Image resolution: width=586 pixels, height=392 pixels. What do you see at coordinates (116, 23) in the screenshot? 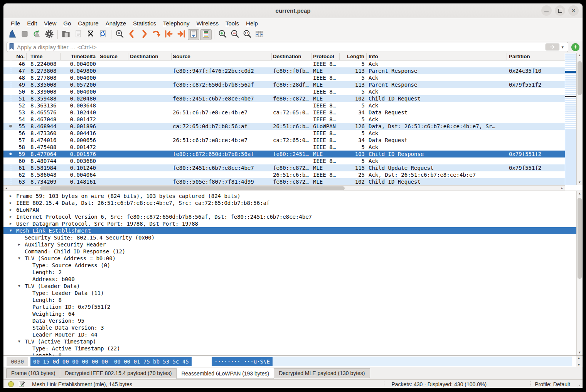
I see `menu-item-analyze: Analyze` at bounding box center [116, 23].